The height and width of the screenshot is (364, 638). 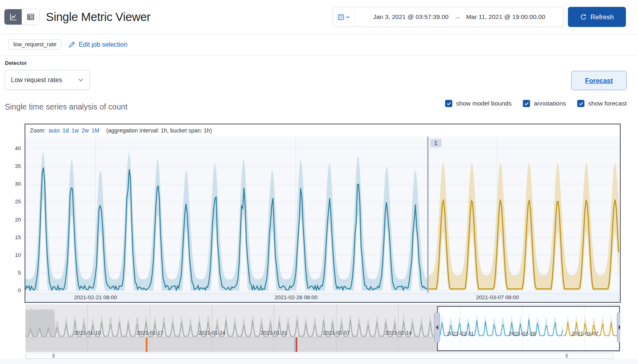 What do you see at coordinates (31, 17) in the screenshot?
I see `table-icon` at bounding box center [31, 17].